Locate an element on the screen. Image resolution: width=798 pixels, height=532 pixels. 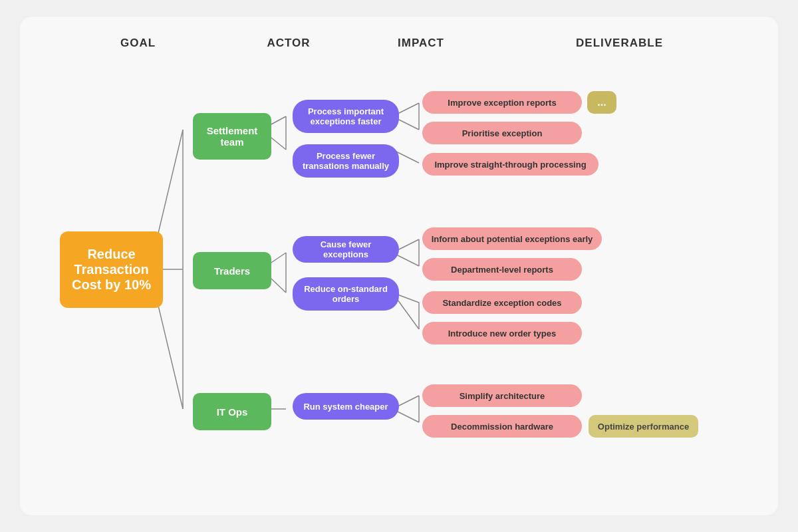
deliverable-del4-label: Inform about potential exceptions early is located at coordinates (512, 239).